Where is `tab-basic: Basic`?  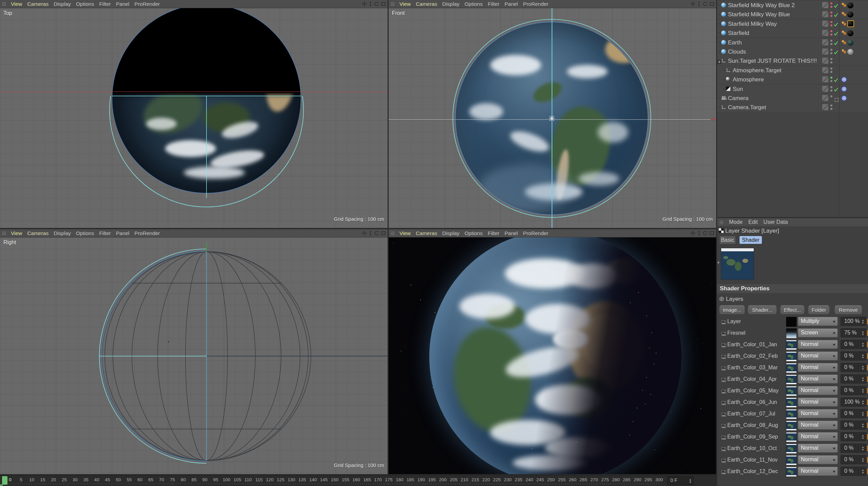
tab-basic: Basic is located at coordinates (728, 240).